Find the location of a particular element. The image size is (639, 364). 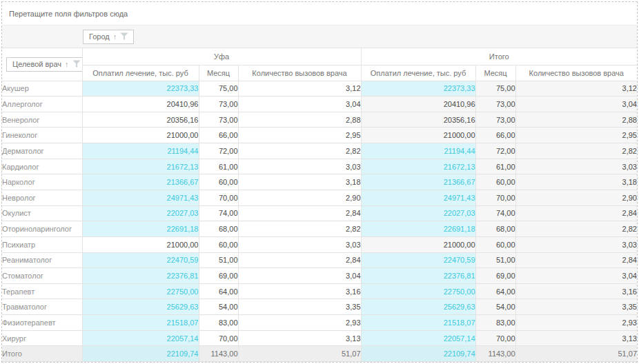

cell-ufa-calls: 2,88 is located at coordinates (299, 120).